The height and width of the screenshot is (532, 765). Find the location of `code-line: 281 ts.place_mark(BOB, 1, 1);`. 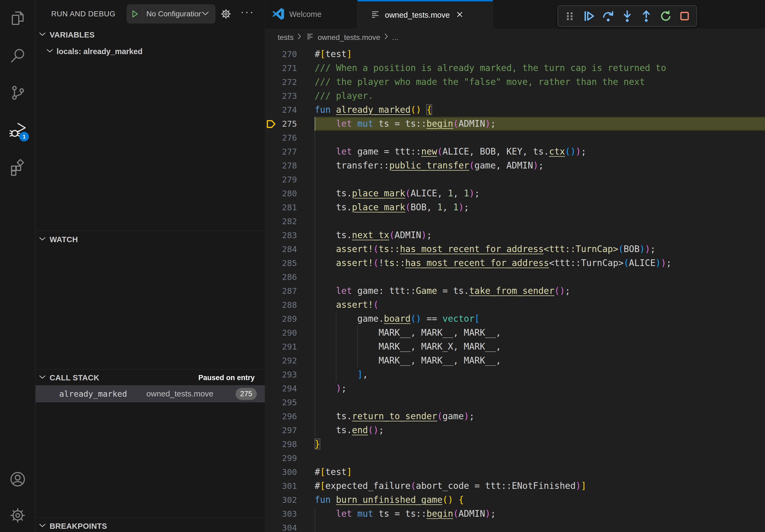

code-line: 281 ts.place_mark(BOB, 1, 1); is located at coordinates (515, 207).